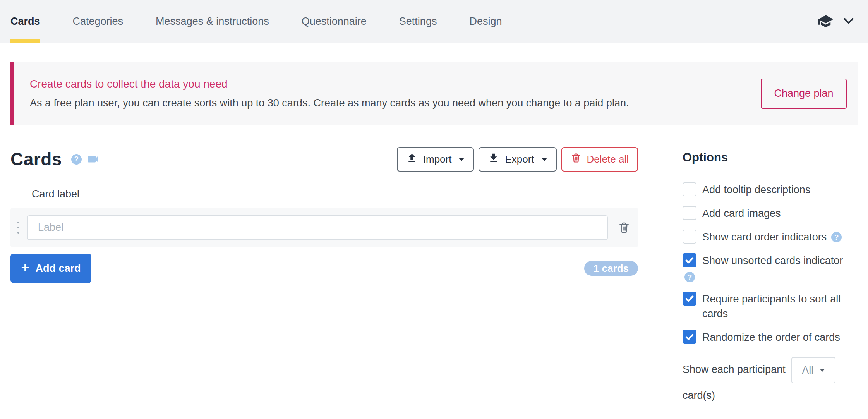  I want to click on plus-icon: +, so click(25, 268).